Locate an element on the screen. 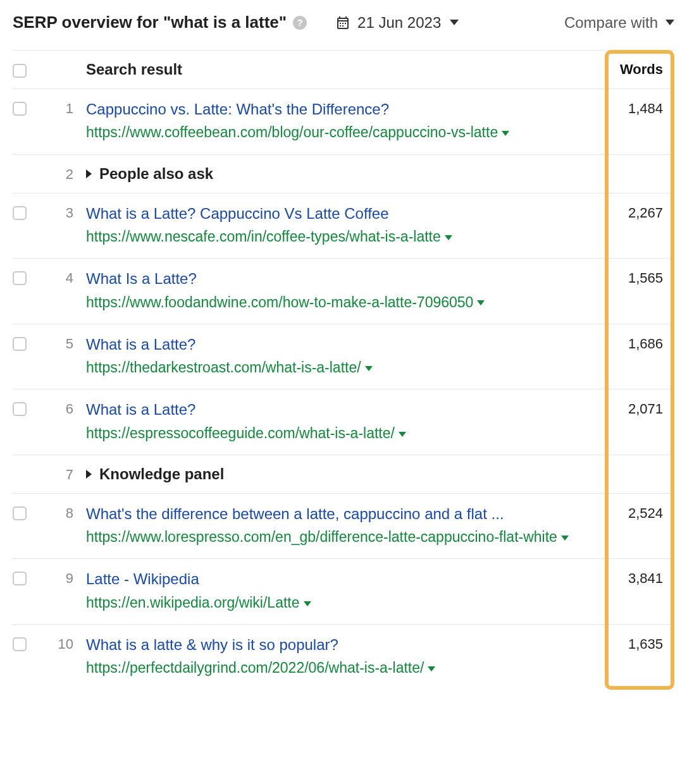 The image size is (687, 784). rank-cell: 5 is located at coordinates (67, 357).